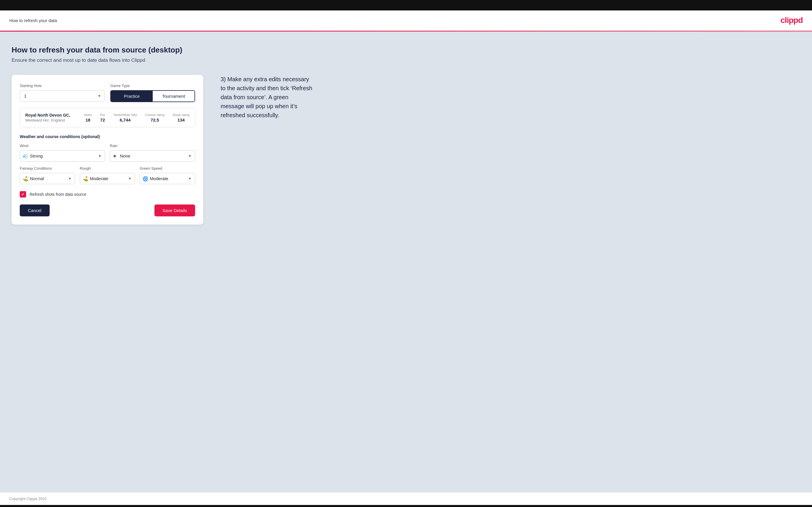  Describe the element at coordinates (107, 178) in the screenshot. I see `rough-select-wrapper: ⛳ Moderate Light Heavy ▼` at that location.